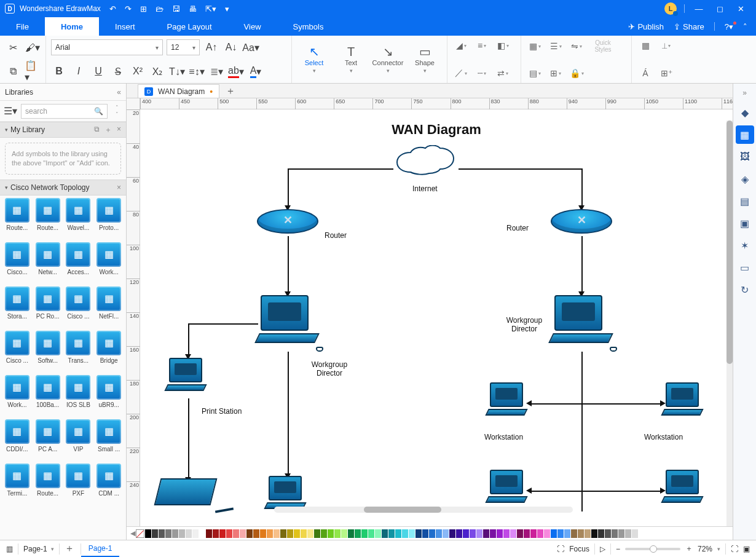 The height and width of the screenshot is (557, 756). What do you see at coordinates (351, 59) in the screenshot?
I see `text-tool: TText▾` at bounding box center [351, 59].